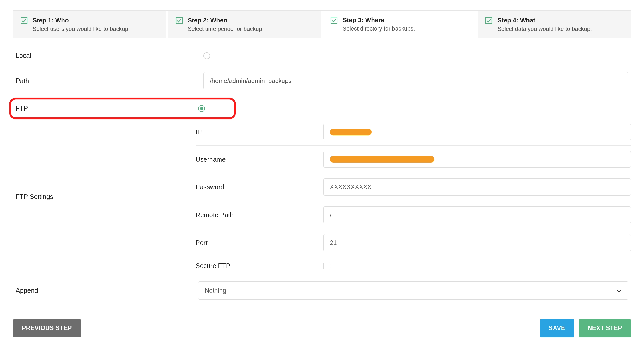 Image resolution: width=644 pixels, height=364 pixels. I want to click on secure-ftp-label: Secure FTP, so click(259, 266).